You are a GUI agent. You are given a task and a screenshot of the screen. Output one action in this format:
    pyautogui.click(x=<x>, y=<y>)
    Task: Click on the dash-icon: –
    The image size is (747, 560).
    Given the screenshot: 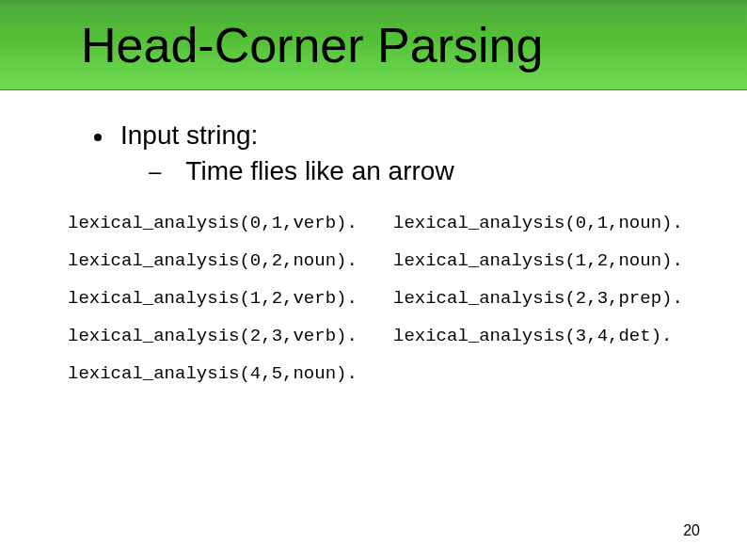 What is the action you would take?
    pyautogui.click(x=154, y=171)
    